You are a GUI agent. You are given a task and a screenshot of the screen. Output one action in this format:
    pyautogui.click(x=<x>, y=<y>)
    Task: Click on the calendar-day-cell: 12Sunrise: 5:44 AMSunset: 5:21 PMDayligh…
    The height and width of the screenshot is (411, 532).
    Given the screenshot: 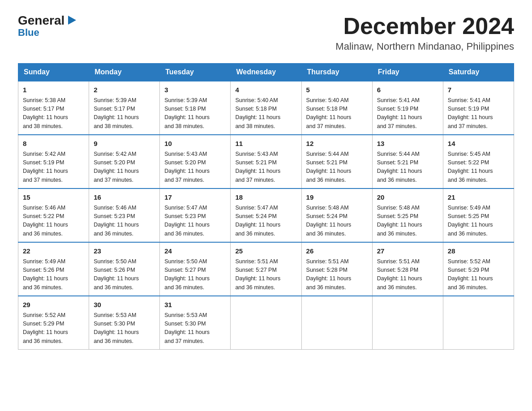 What is the action you would take?
    pyautogui.click(x=337, y=162)
    